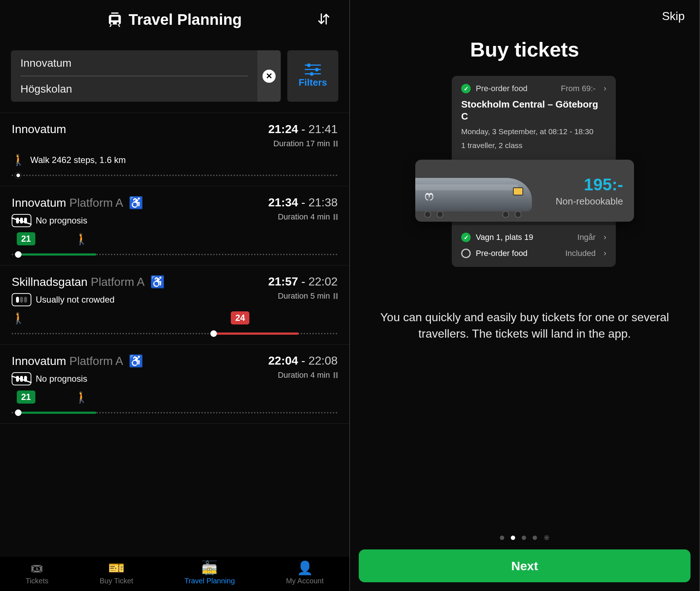 This screenshot has height=591, width=700. I want to click on onboarding-header: Skip, so click(525, 12).